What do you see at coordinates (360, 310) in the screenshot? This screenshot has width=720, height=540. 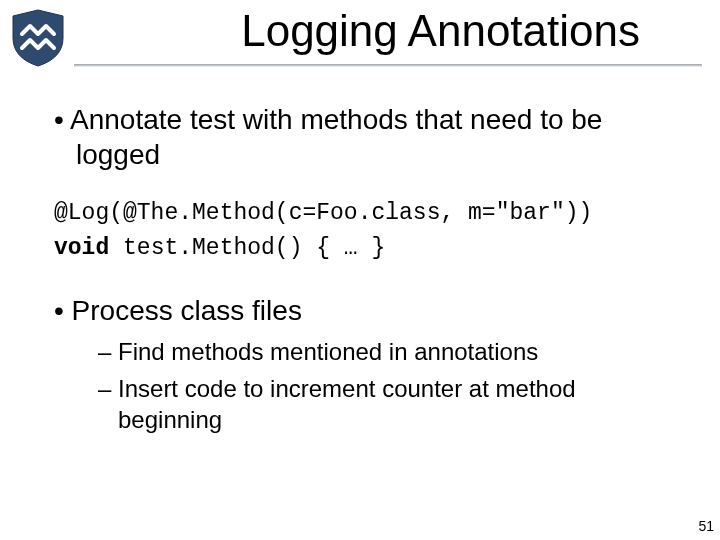 I see `bullet-process: Process class files` at bounding box center [360, 310].